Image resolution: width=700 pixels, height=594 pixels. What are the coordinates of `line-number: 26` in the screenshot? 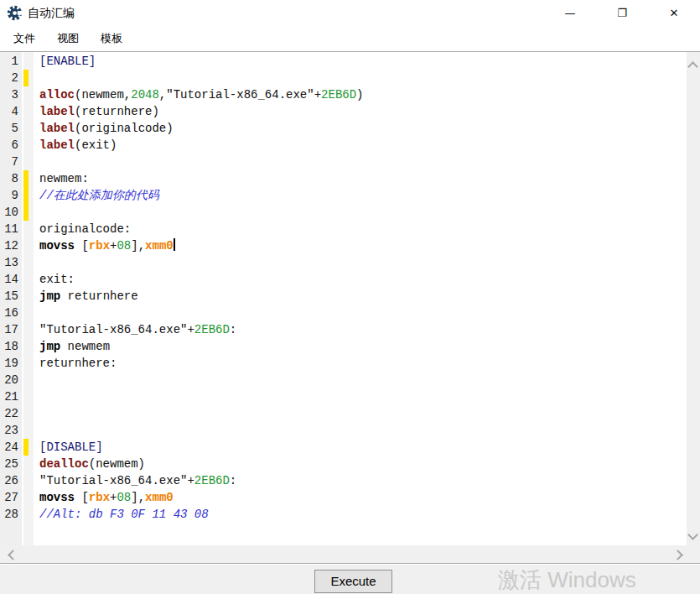 It's located at (11, 481).